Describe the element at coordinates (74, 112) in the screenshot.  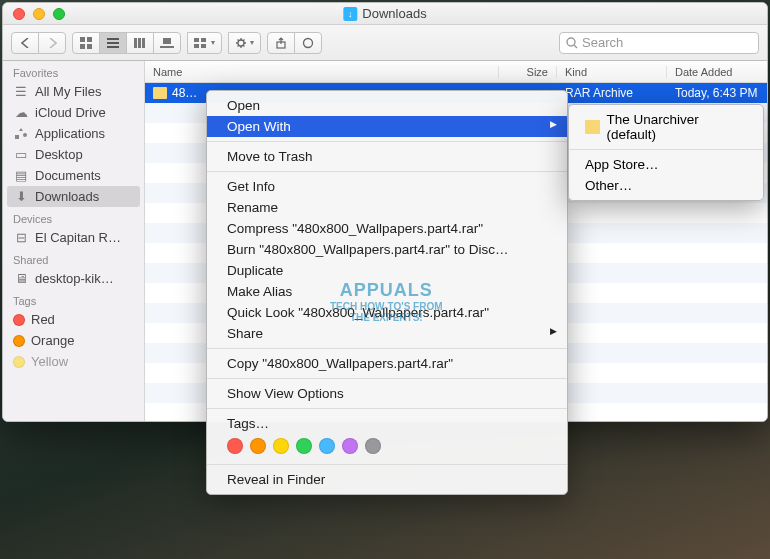
I see `sidebar-item-icloud: ☁iCloud Drive` at that location.